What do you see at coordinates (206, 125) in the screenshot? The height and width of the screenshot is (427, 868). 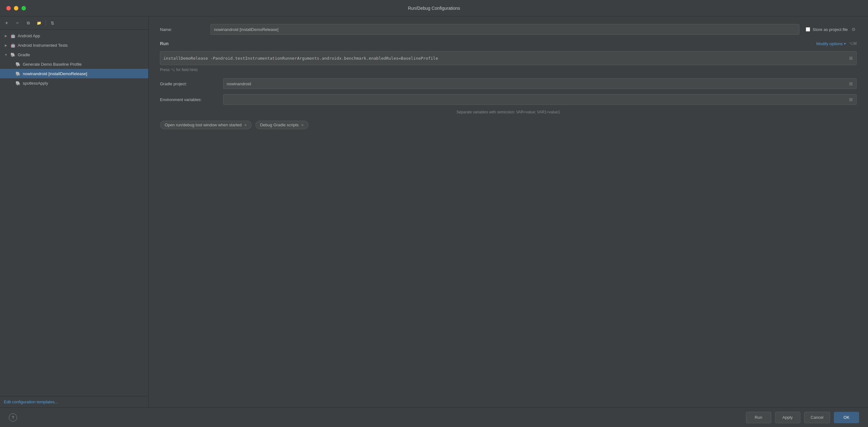 I see `tag-open-run-debug: Open run/debug tool window when started …` at bounding box center [206, 125].